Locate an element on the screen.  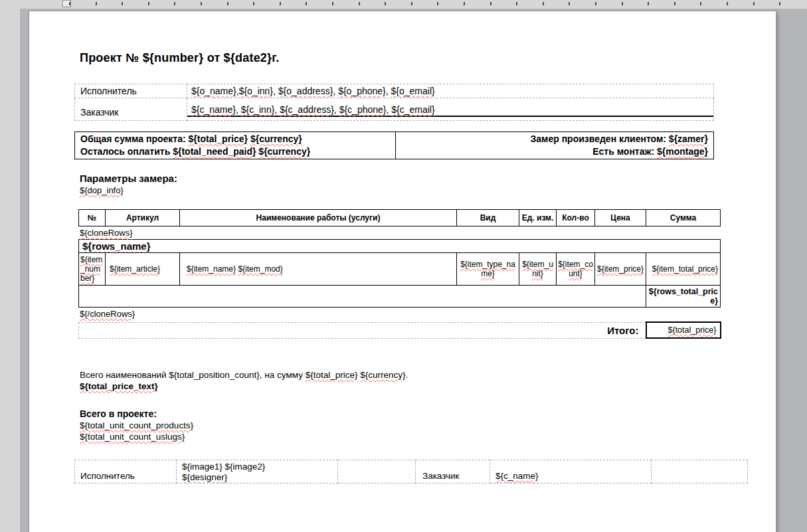
grand-total-label: Итого: is located at coordinates (363, 330).